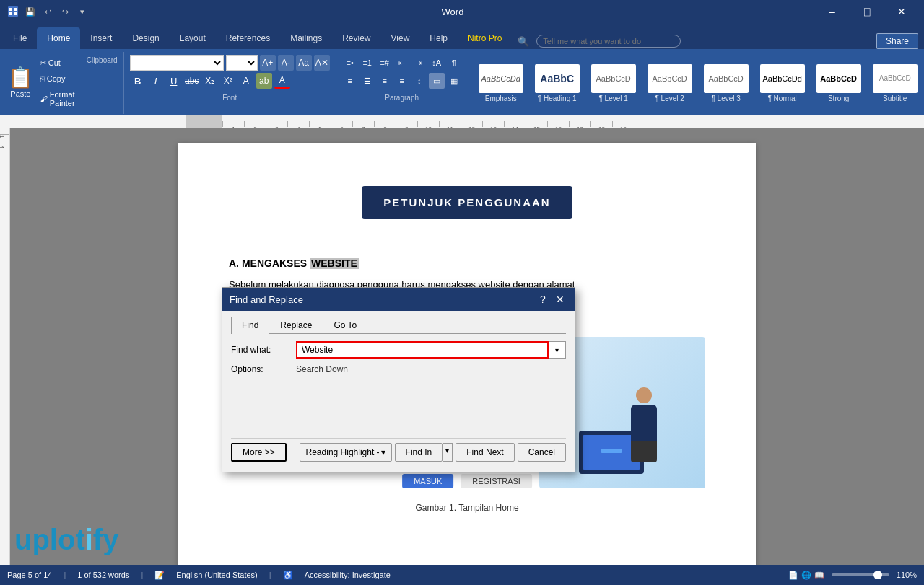 This screenshot has height=585, width=924. Describe the element at coordinates (61, 79) in the screenshot. I see `copy-btn: ⎘ Copy` at that location.